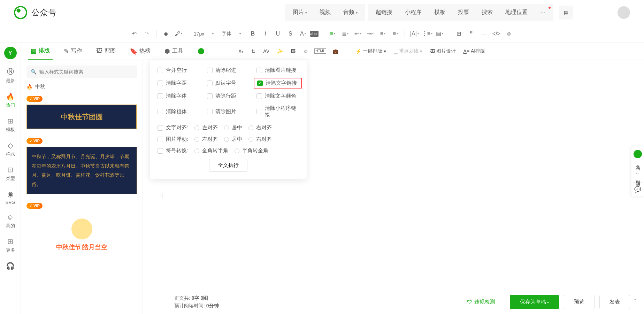 This screenshot has height=314, width=644. What do you see at coordinates (179, 112) in the screenshot?
I see `chk-clear-bold: 清除粗体` at bounding box center [179, 112].